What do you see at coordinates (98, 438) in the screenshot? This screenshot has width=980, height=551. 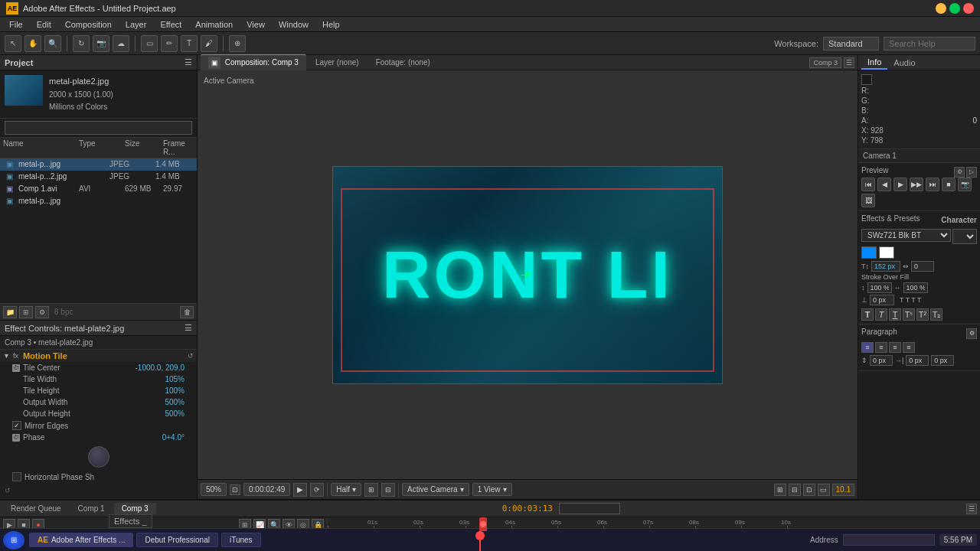 I see `effect-prop-phase: ⏱ Phase 0+4.0°` at bounding box center [98, 438].